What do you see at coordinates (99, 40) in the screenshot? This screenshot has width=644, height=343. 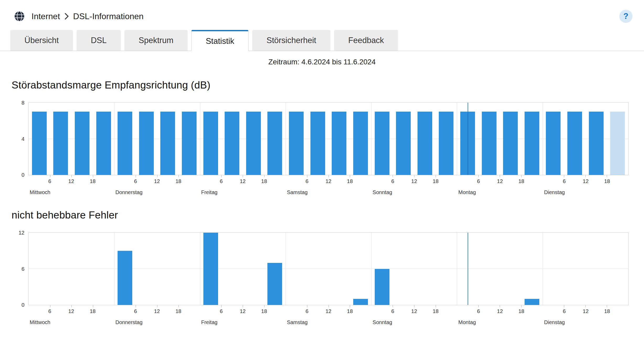 I see `tab-dsl: DSL` at bounding box center [99, 40].